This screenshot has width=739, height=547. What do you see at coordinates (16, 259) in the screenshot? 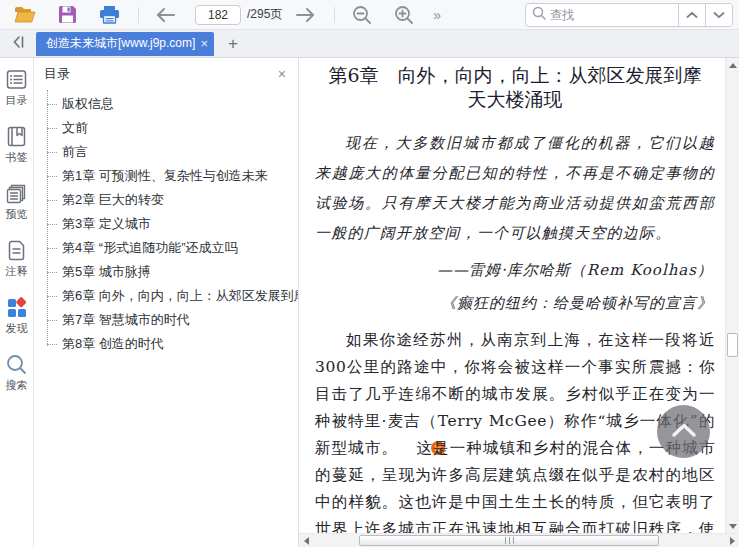
I see `sidebar-item-annotations: 注释` at bounding box center [16, 259].